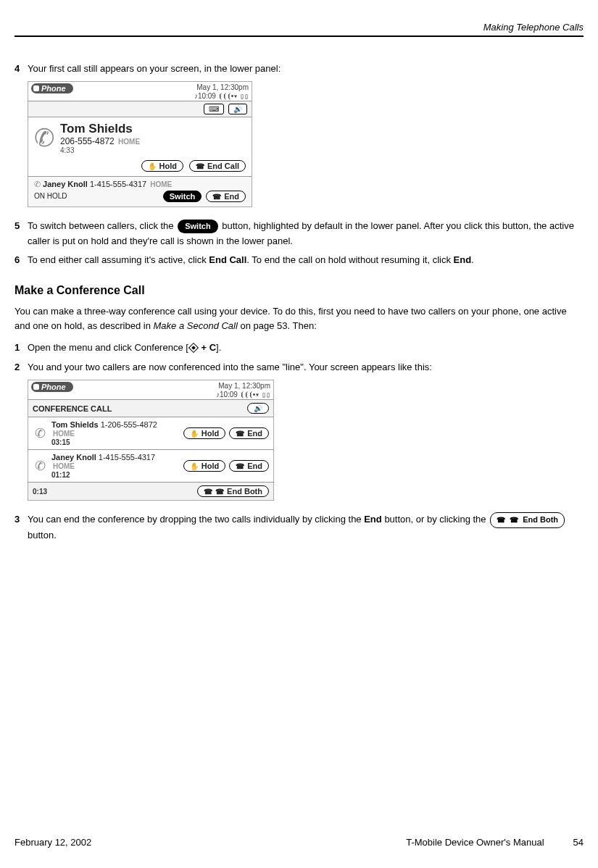 This screenshot has width=598, height=868. I want to click on switch-button: Switch, so click(183, 196).